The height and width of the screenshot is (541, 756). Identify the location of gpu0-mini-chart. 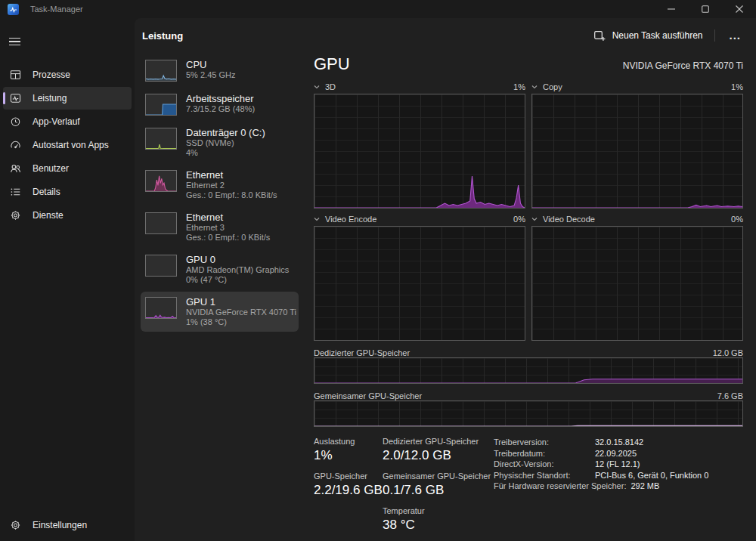
(161, 266).